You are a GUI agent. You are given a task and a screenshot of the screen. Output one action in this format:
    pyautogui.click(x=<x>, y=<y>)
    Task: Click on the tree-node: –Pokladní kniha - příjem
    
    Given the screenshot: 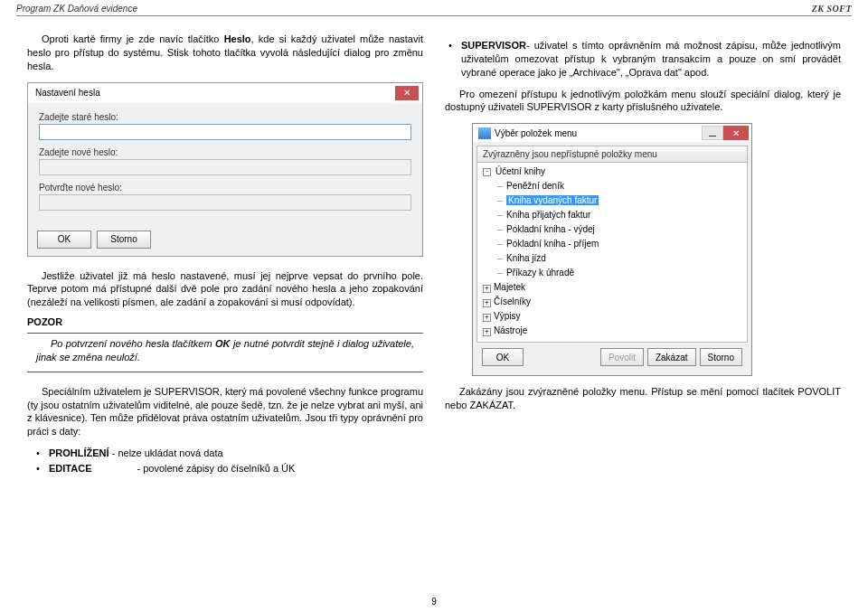 What is the action you would take?
    pyautogui.click(x=621, y=244)
    